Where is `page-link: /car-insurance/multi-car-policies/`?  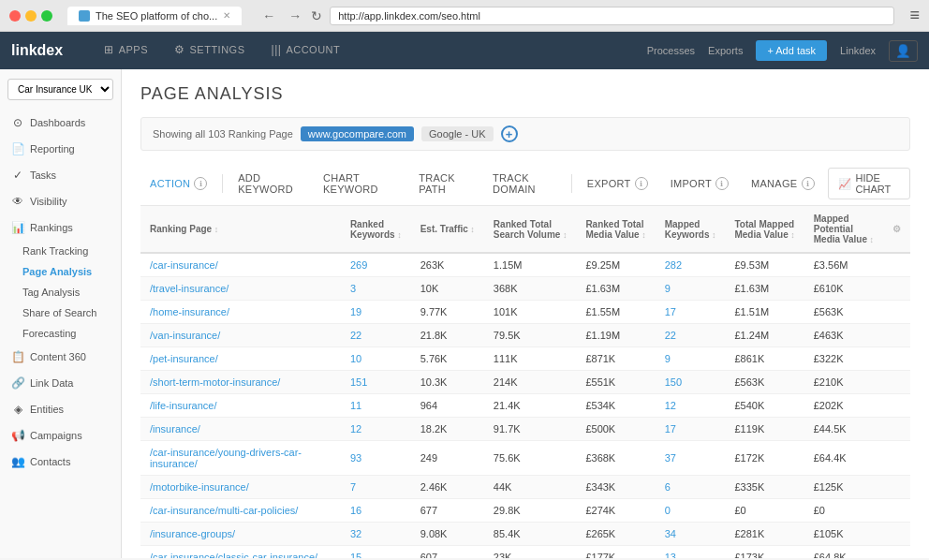 page-link: /car-insurance/multi-car-policies/ is located at coordinates (224, 510).